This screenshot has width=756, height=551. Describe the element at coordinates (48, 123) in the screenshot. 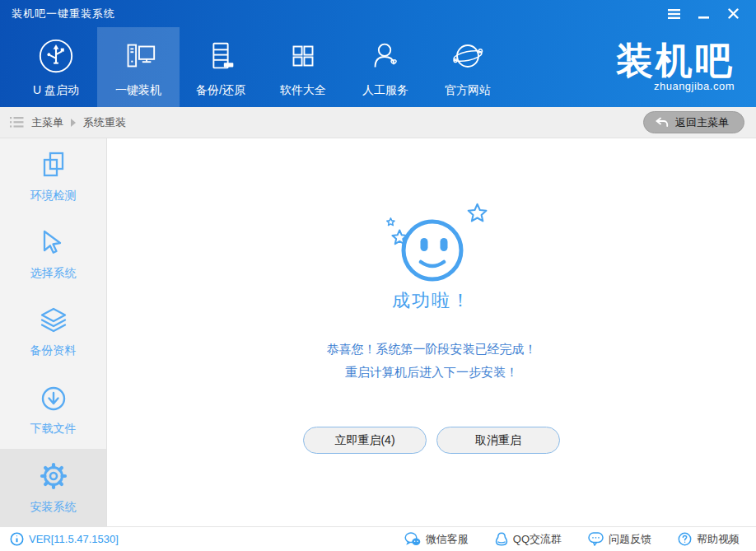

I see `breadcrumb-root: 主菜单` at that location.